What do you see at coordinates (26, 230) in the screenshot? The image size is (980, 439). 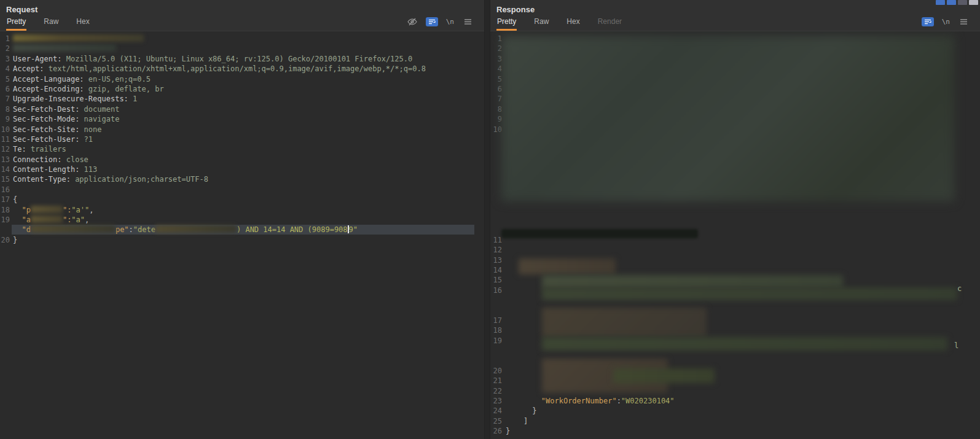 I see `code-token: "d` at bounding box center [26, 230].